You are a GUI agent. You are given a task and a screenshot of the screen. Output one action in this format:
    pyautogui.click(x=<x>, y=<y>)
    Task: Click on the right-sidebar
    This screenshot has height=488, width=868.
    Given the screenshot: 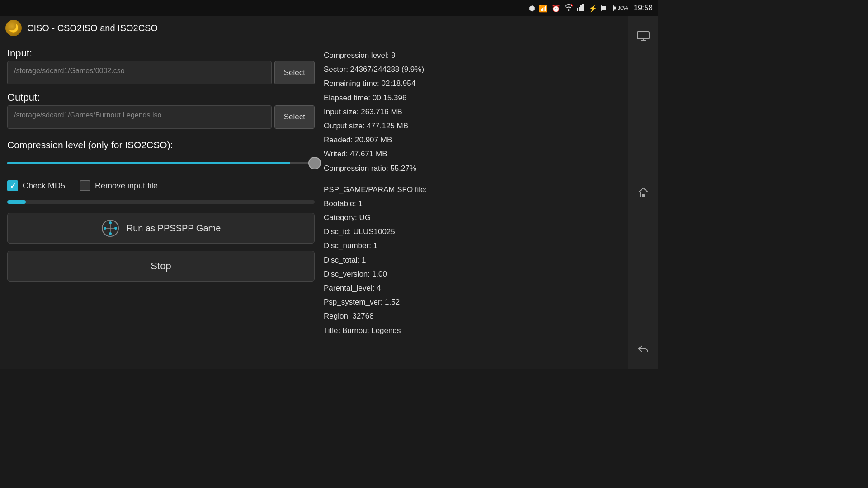 What is the action you would take?
    pyautogui.click(x=643, y=192)
    